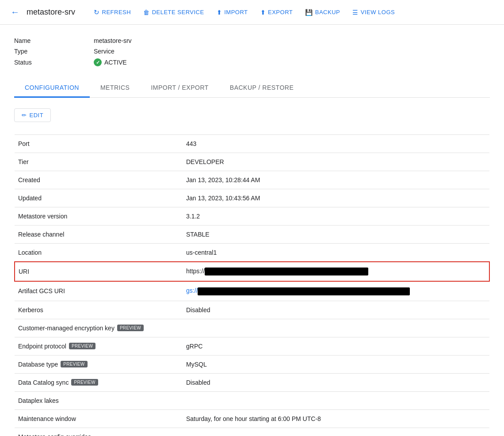 This screenshot has height=436, width=504. Describe the element at coordinates (15, 12) in the screenshot. I see `back-button: ←` at that location.